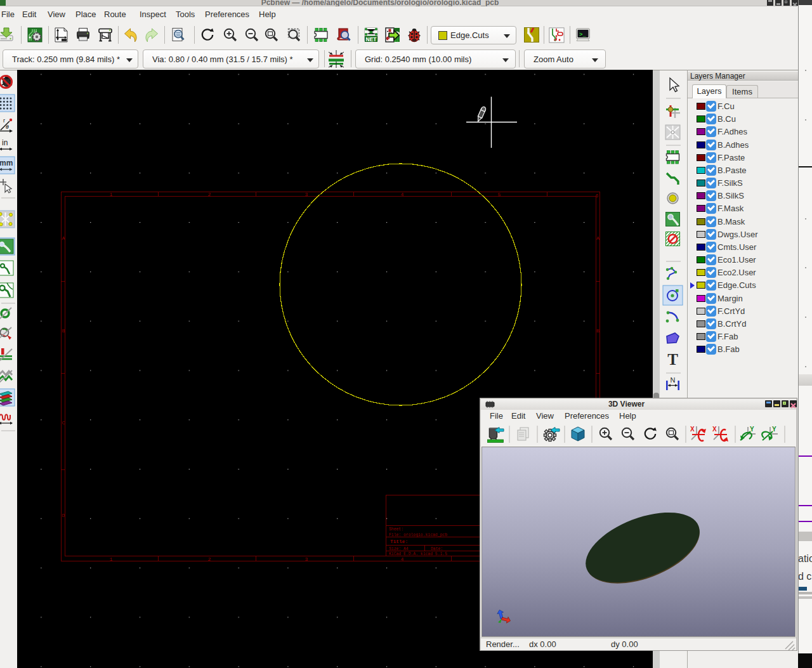 The width and height of the screenshot is (812, 668). I want to click on svg-text: Sheet:, so click(396, 529).